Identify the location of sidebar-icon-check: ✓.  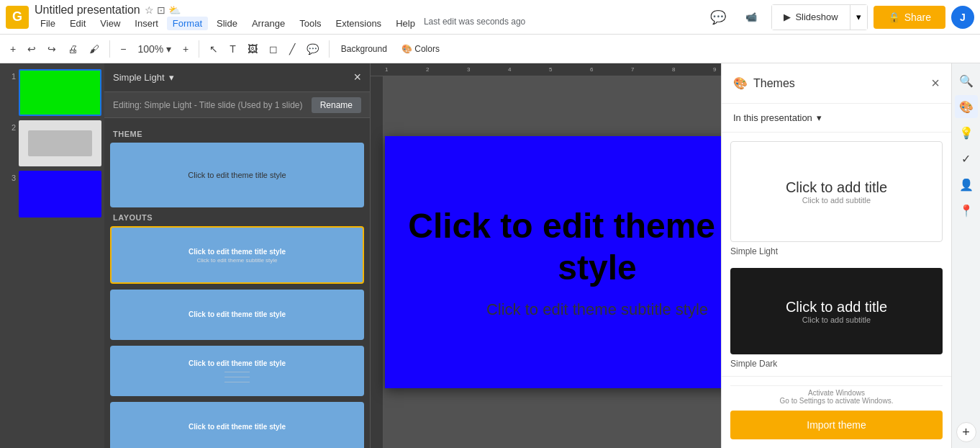
(966, 158).